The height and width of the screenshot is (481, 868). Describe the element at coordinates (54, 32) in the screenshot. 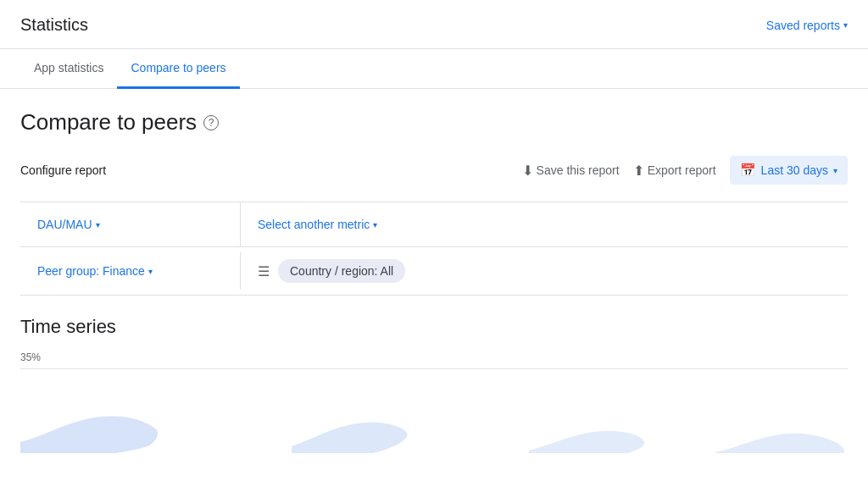

I see `page-title: Statistics` at that location.